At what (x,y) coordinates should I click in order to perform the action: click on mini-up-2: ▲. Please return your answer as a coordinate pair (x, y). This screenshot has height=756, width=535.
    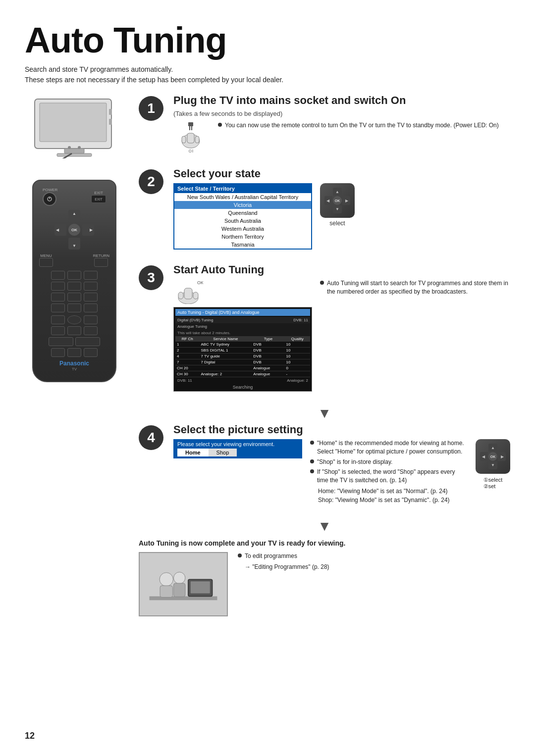
    Looking at the image, I should click on (493, 448).